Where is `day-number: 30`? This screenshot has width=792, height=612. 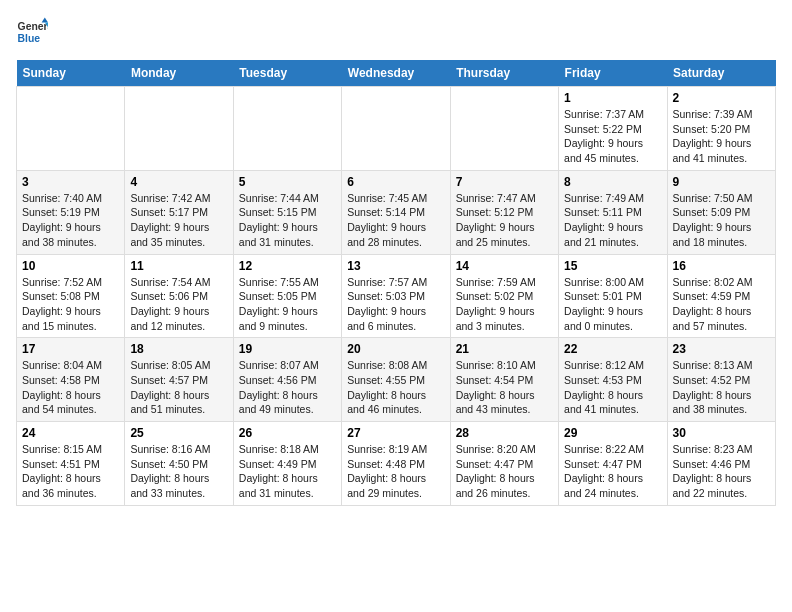 day-number: 30 is located at coordinates (722, 433).